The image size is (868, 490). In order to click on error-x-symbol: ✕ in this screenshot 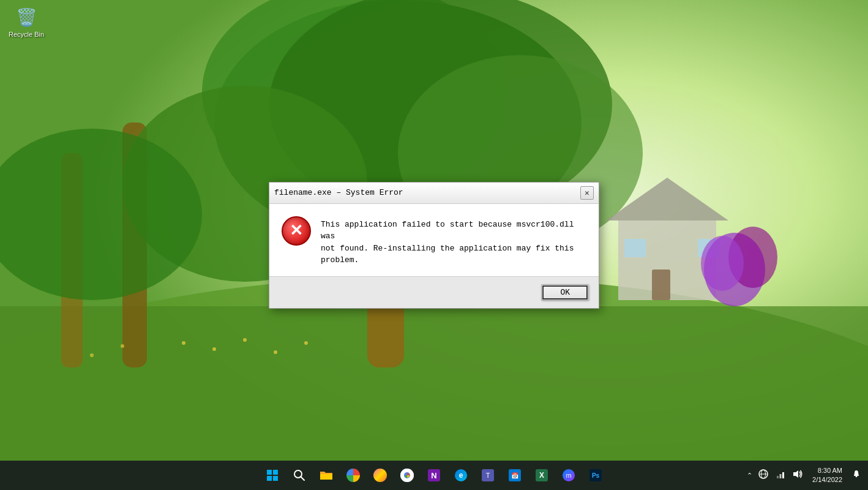, I will do `click(296, 230)`.